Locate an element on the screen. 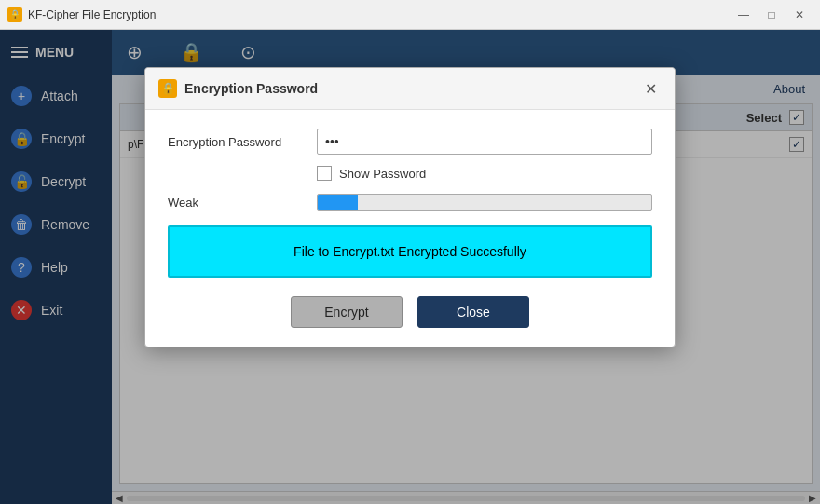  title-bar: 🔒 KF-Cipher File Encryption — □ ✕ is located at coordinates (410, 15).